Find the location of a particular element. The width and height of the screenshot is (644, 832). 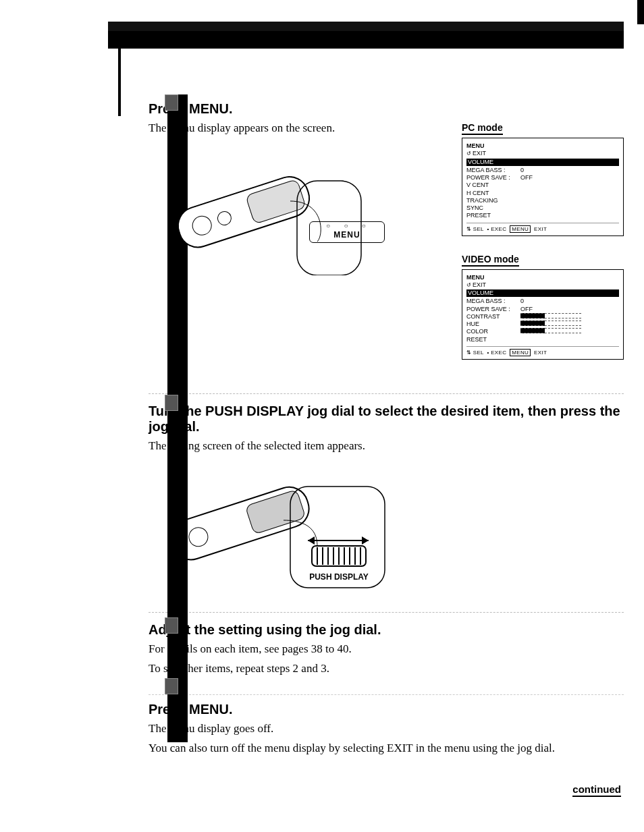

osd-row-key: COLOR is located at coordinates (491, 332).